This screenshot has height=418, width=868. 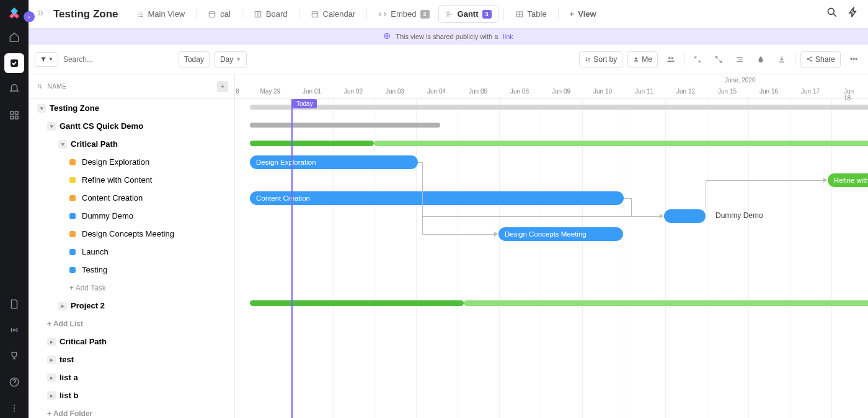 What do you see at coordinates (29, 17) in the screenshot?
I see `expand-sidebar-button: ›` at bounding box center [29, 17].